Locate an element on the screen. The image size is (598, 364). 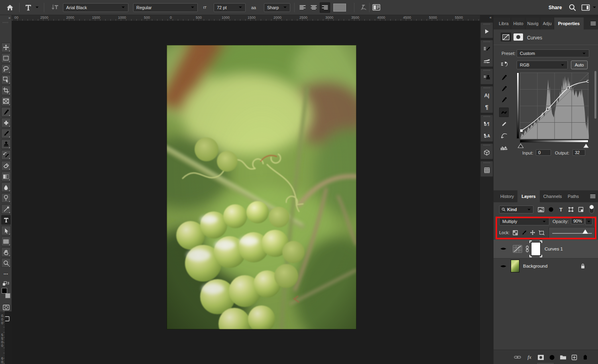
link-layers-icon is located at coordinates (517, 357).